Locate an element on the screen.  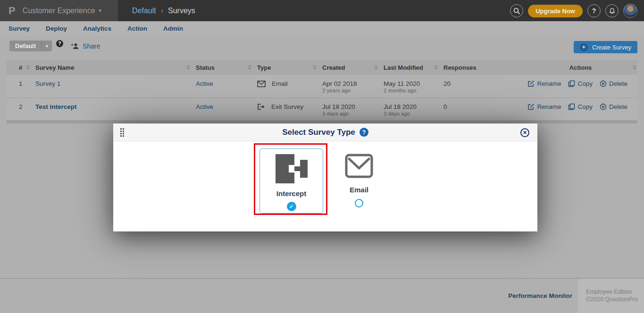
col-header-responses: Responses is located at coordinates (484, 68).